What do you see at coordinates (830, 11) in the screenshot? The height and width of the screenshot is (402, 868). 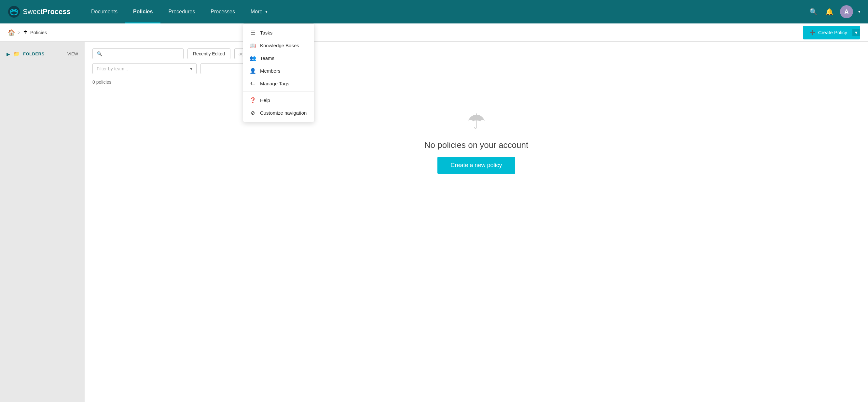 I see `notifications-icon: 🔔` at bounding box center [830, 11].